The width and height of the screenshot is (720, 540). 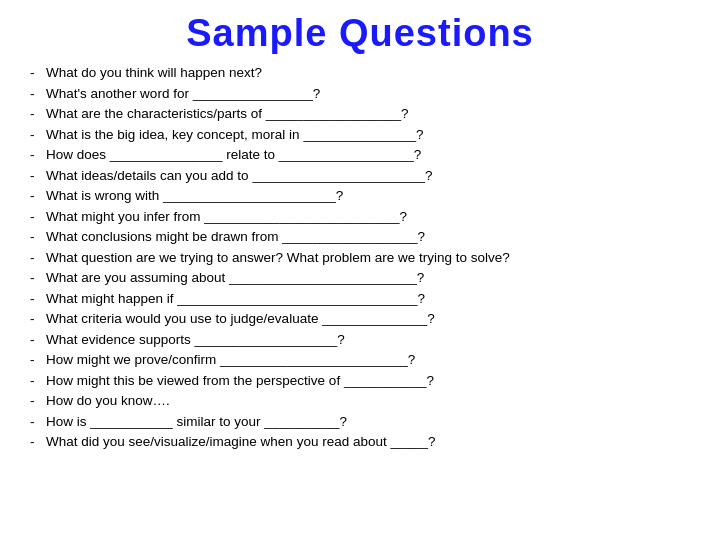 I want to click on list-item: How might we prove/confirm _____________…, so click(x=360, y=360).